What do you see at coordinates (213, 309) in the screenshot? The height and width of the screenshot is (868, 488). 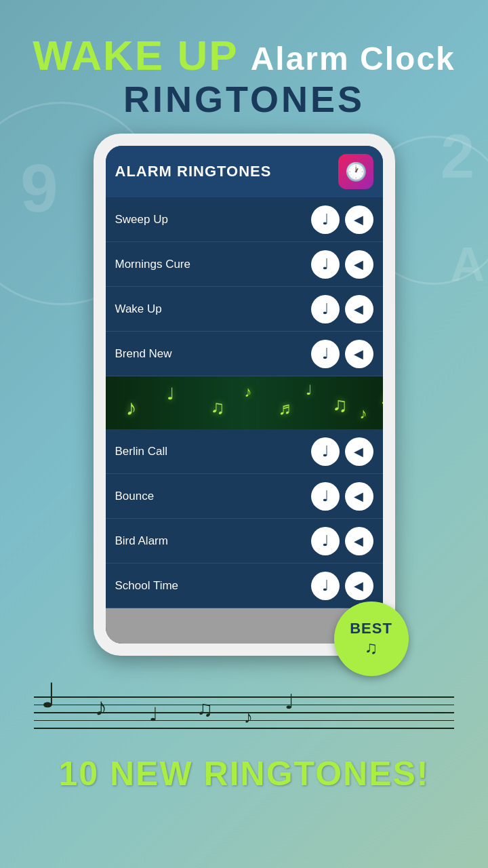 I see `ringtone-name-3: Wake Up` at bounding box center [213, 309].